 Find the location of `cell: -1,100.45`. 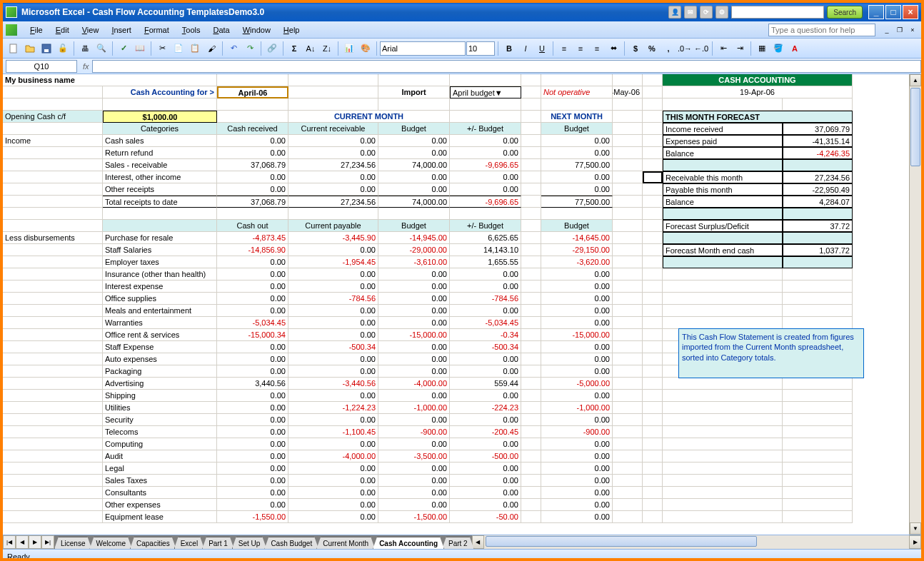

cell: -1,100.45 is located at coordinates (333, 433).